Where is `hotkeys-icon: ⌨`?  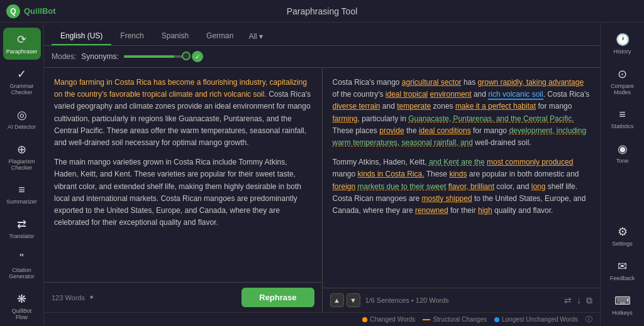
hotkeys-icon: ⌨ is located at coordinates (623, 301).